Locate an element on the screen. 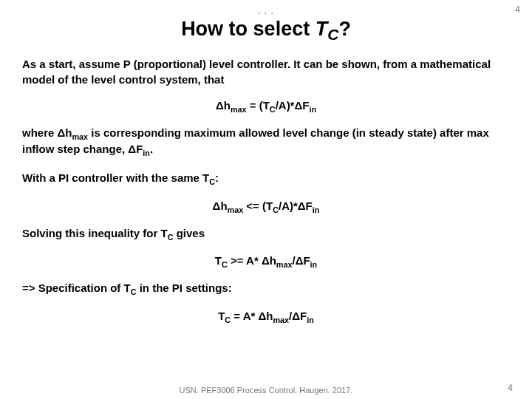 The width and height of the screenshot is (532, 399). equation-3: TC >= A* Δhmax/ΔFin is located at coordinates (266, 262).